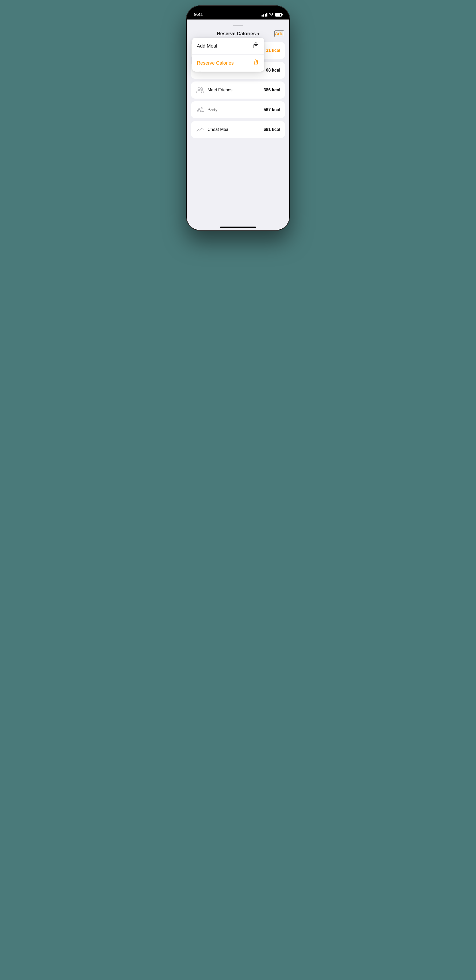 The height and width of the screenshot is (980, 476). What do you see at coordinates (238, 110) in the screenshot?
I see `list-item: Party 567 kcal` at bounding box center [238, 110].